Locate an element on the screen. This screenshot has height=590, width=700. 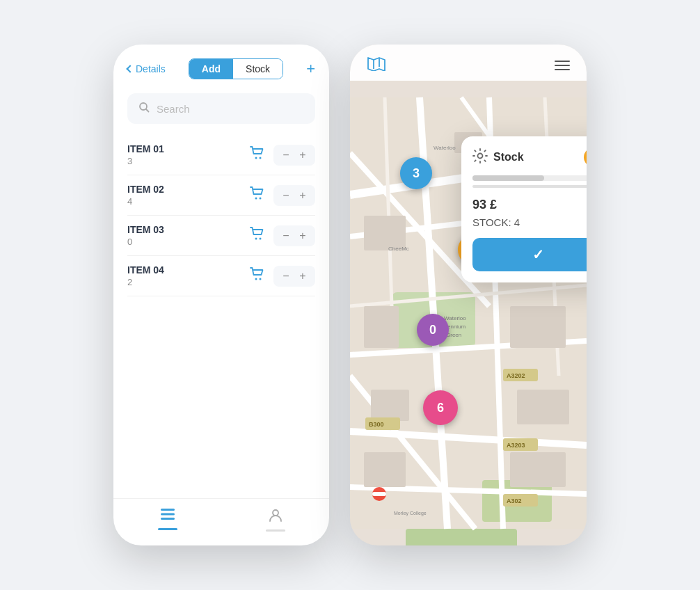
item-info: ITEM 03 0 is located at coordinates (189, 235).